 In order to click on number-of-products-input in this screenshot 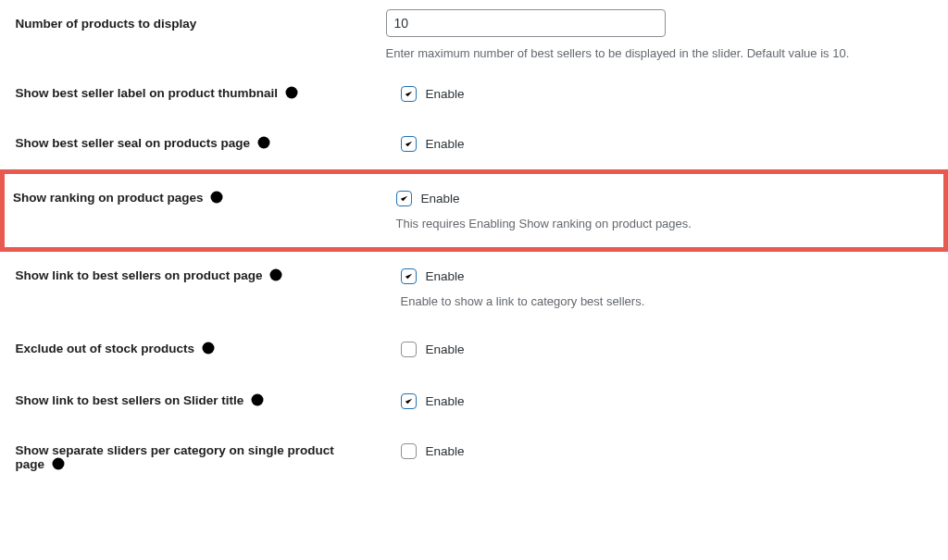, I will do `click(526, 23)`.